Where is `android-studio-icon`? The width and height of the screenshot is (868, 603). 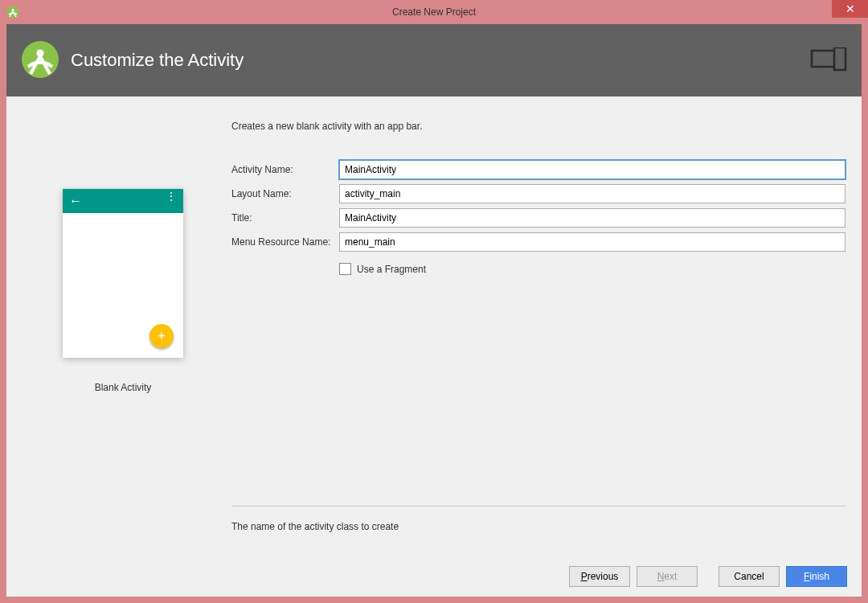
android-studio-icon is located at coordinates (13, 12).